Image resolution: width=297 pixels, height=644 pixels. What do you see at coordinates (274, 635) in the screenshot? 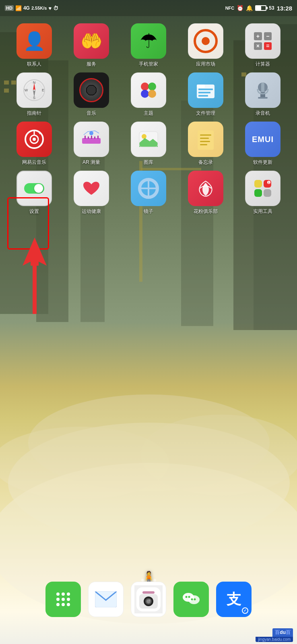
I see `watermark: 百du百 jingyan.baidu.com` at bounding box center [274, 635].